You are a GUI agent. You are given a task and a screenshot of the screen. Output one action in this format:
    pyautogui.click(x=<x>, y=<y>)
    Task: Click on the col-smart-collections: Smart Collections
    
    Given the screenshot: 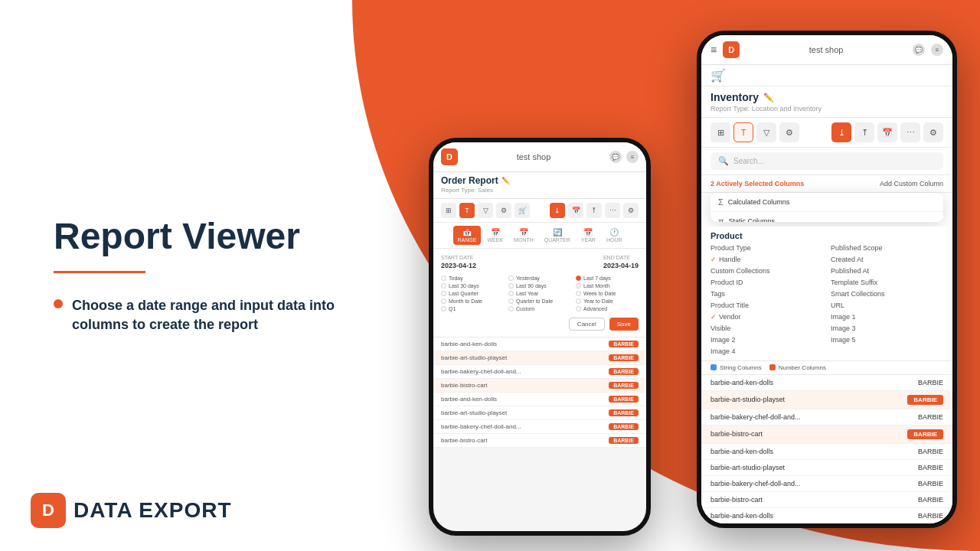 What is the action you would take?
    pyautogui.click(x=887, y=294)
    